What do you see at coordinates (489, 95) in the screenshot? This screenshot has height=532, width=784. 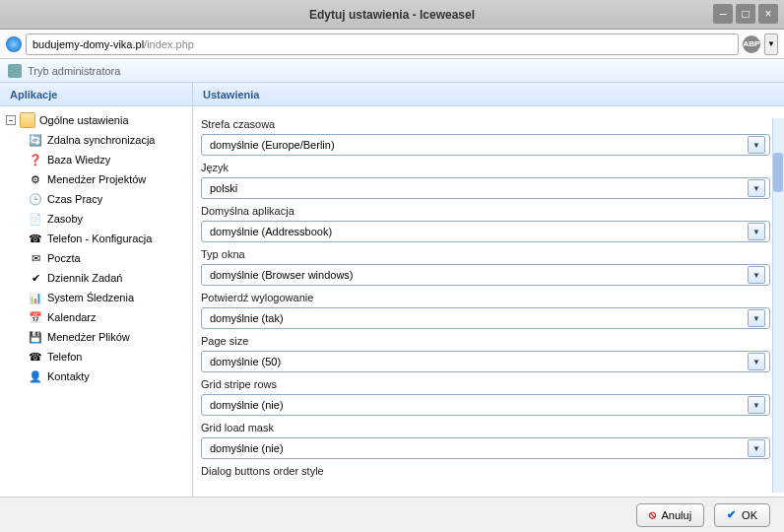 I see `content-header: Ustawienia` at bounding box center [489, 95].